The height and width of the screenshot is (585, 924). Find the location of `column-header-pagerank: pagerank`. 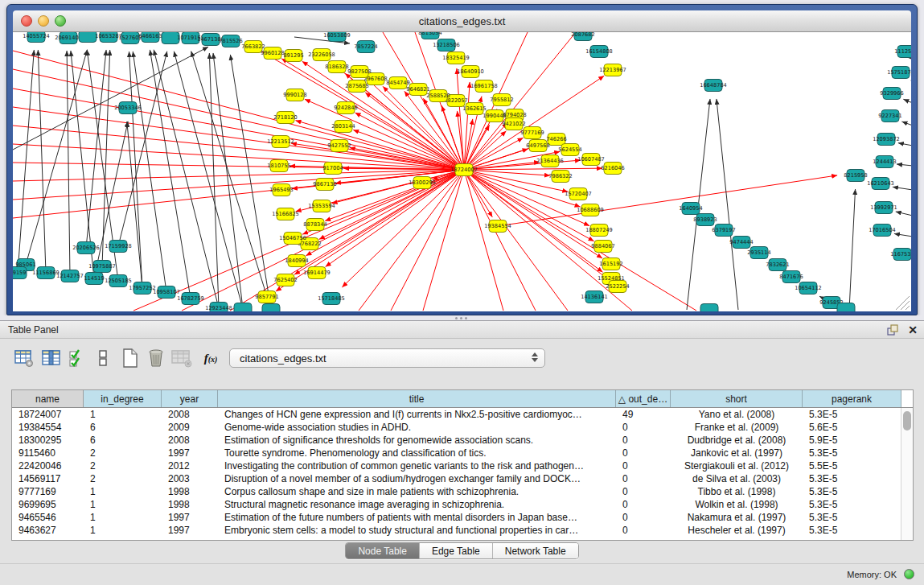

column-header-pagerank: pagerank is located at coordinates (852, 399).